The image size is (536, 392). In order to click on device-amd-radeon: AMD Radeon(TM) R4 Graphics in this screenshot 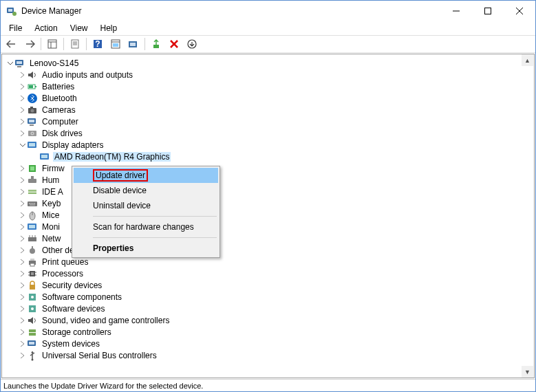, I will do `click(268, 157)`.